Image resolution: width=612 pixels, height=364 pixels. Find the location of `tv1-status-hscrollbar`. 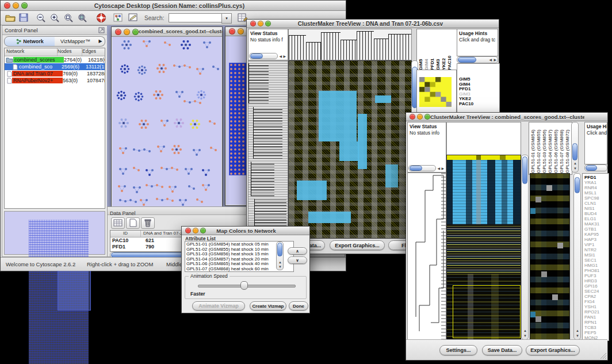

tv1-status-hscrollbar is located at coordinates (263, 56).